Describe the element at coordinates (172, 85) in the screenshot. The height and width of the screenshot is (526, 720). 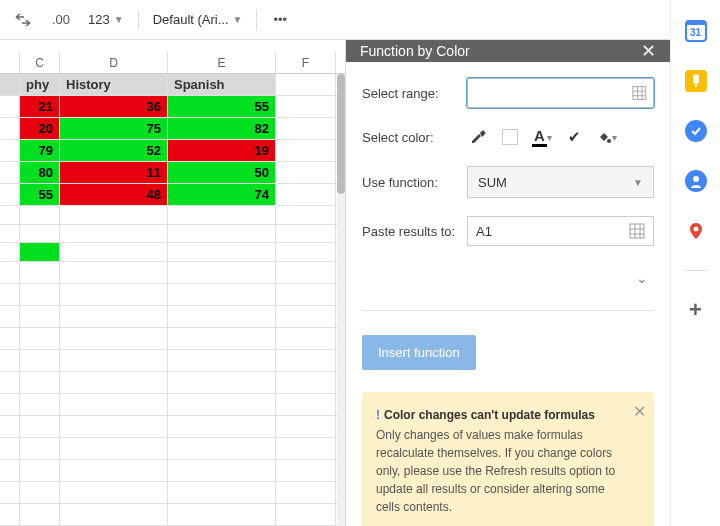
I see `header-row: phy History Spanish` at that location.